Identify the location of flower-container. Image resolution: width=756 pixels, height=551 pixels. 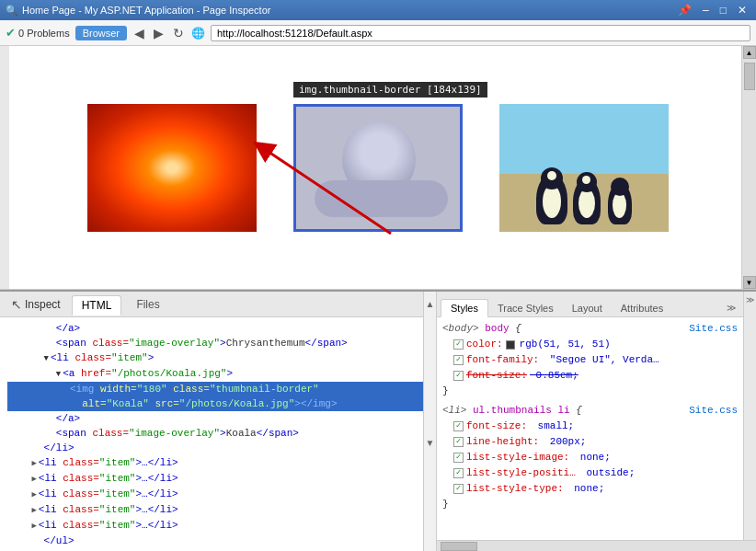
(172, 167).